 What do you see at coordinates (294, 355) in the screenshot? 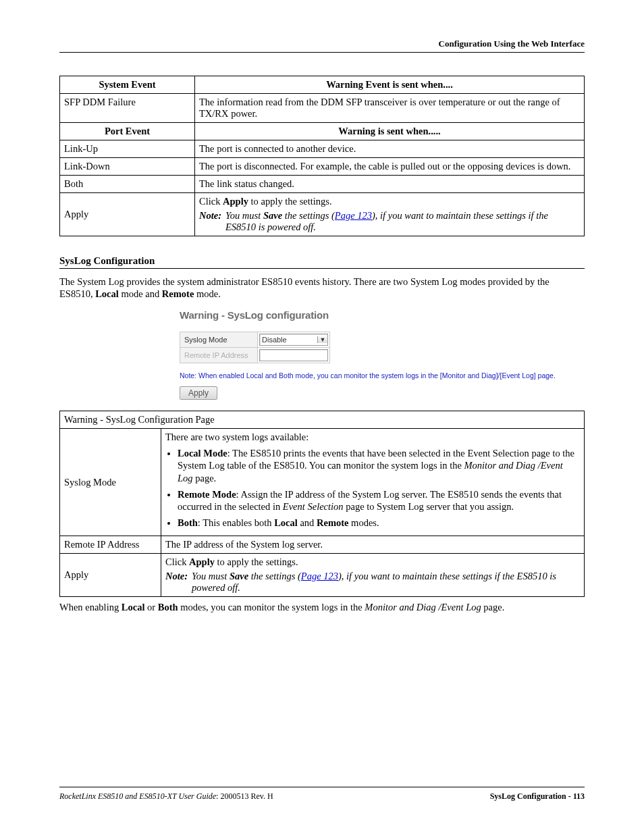
I see `remote-ip-input` at bounding box center [294, 355].